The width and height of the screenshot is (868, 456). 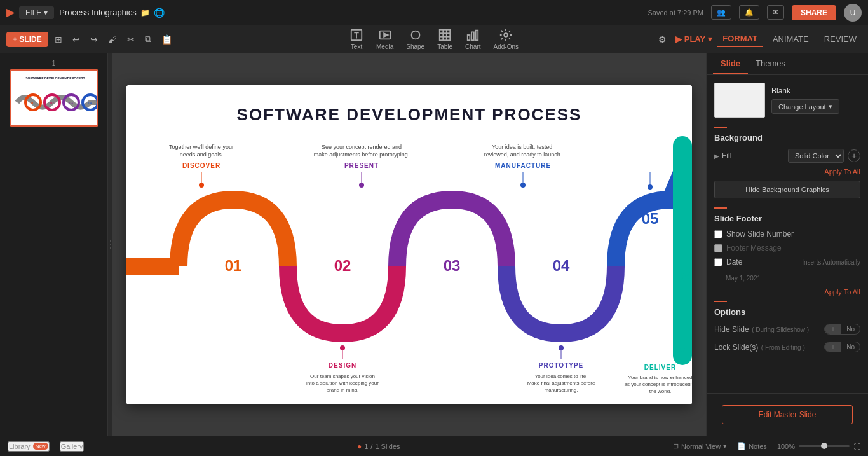 What do you see at coordinates (787, 137) in the screenshot?
I see `background-title: Background` at bounding box center [787, 137].